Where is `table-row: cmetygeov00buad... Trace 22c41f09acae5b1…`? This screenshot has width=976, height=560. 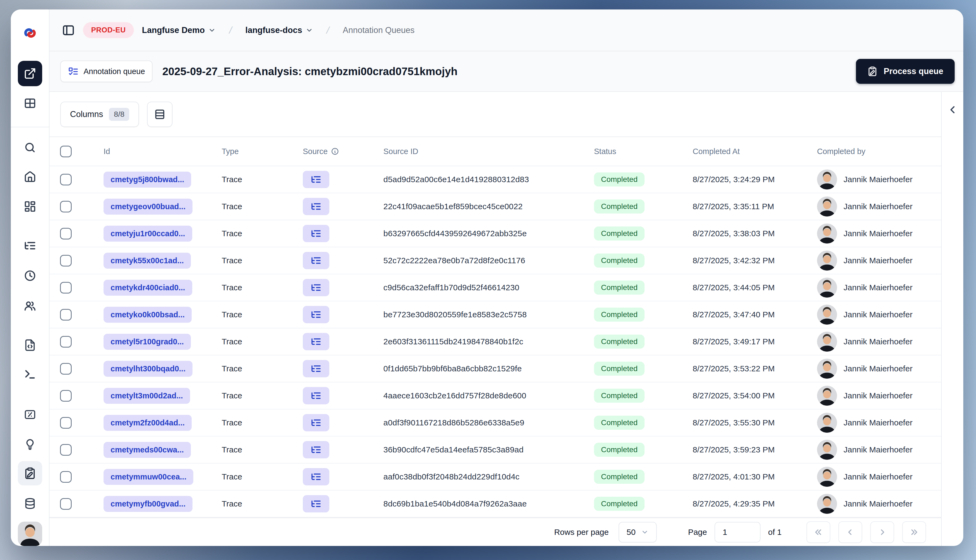
table-row: cmetygeov00buad... Trace 22c41f09acae5b1… is located at coordinates (496, 207).